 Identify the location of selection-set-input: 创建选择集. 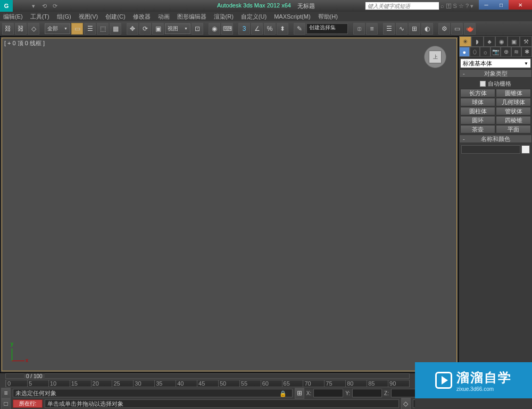
(327, 29).